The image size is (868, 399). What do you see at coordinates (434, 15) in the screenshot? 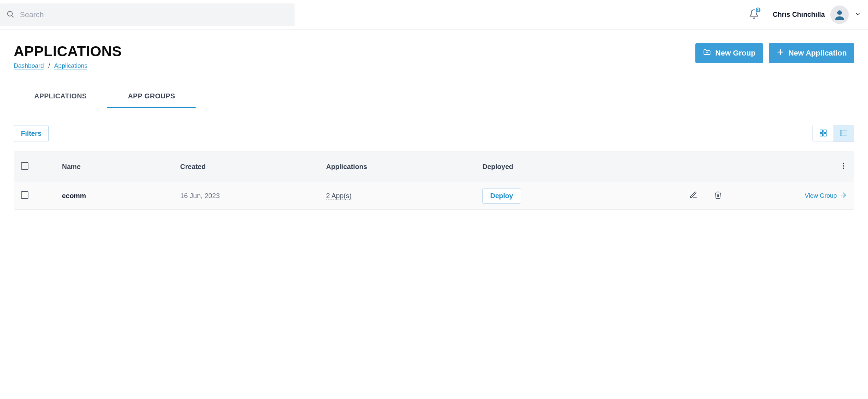
I see `top-bar: 3 Chris Chinchilla` at bounding box center [434, 15].